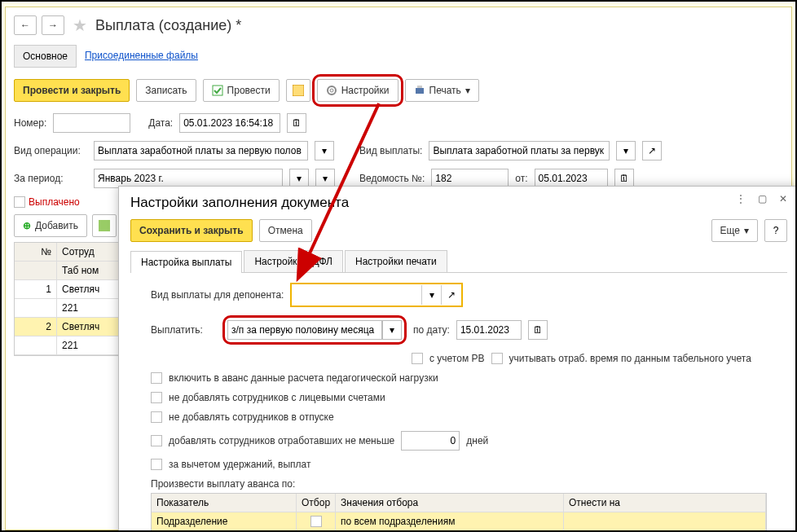 Image resolution: width=797 pixels, height=532 pixels. Describe the element at coordinates (631, 358) in the screenshot. I see `tabel-label: учитывать отраб. время по данным табельн…` at that location.